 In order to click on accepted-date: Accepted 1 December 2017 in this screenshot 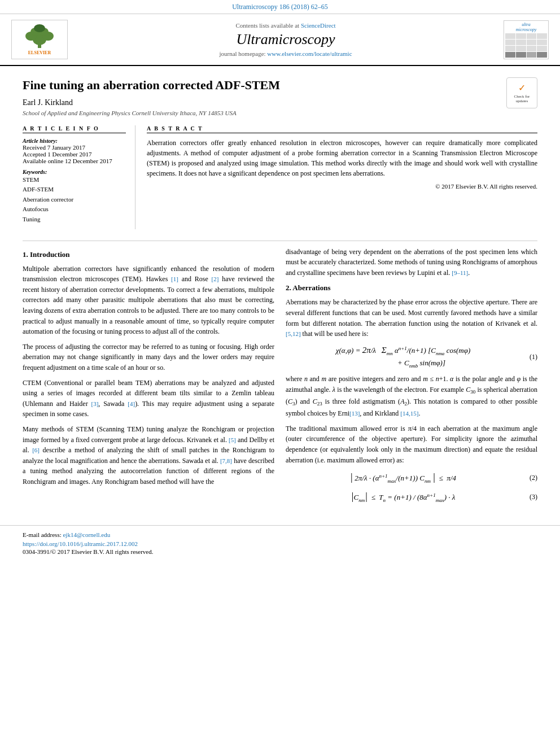, I will do `click(75, 154)`.